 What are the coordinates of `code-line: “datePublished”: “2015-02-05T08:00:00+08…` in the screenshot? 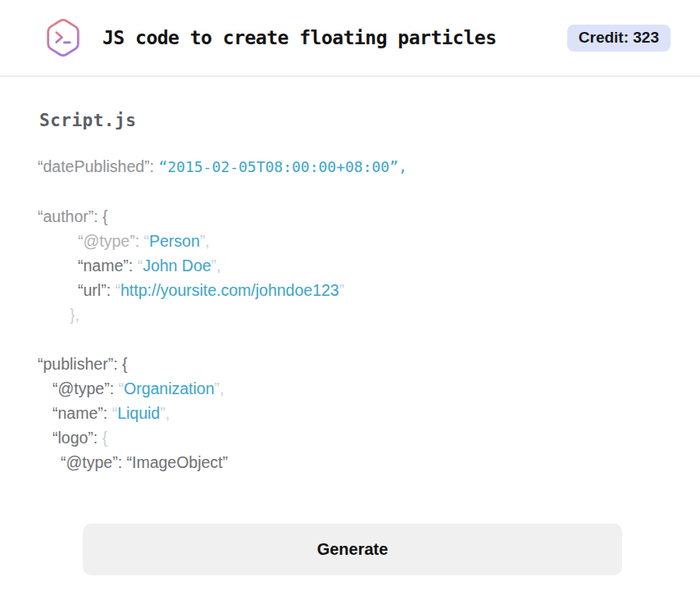 It's located at (349, 167).